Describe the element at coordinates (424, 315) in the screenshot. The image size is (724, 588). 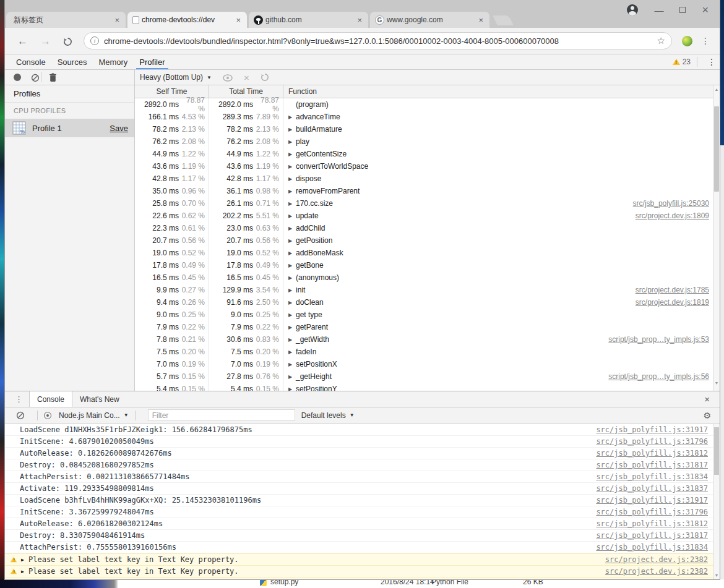
I see `table-row: 9.0 ms0.25 %9.0 ms0.25 %▶get type` at that location.